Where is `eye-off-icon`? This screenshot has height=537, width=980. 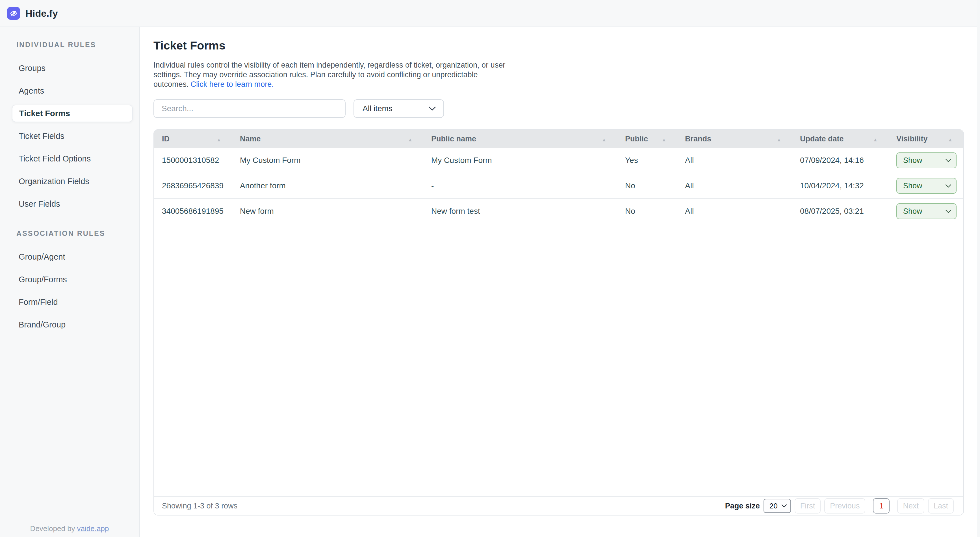 eye-off-icon is located at coordinates (14, 13).